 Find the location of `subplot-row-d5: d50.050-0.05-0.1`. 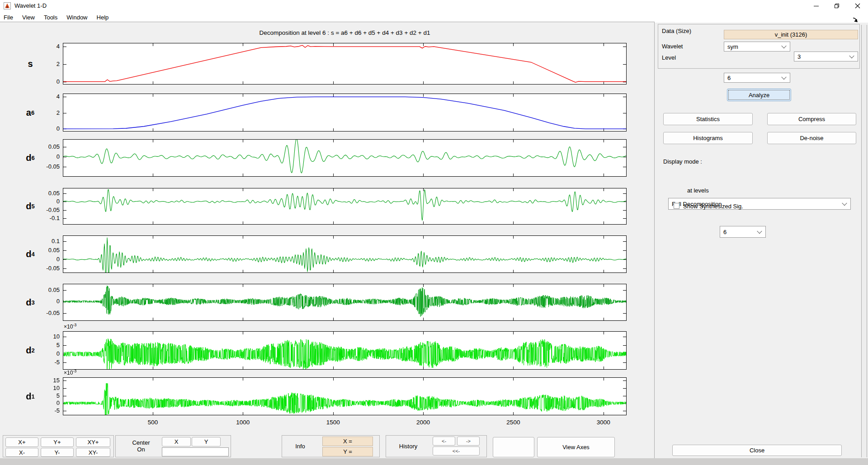

subplot-row-d5: d50.050-0.05-0.1 is located at coordinates (327, 206).